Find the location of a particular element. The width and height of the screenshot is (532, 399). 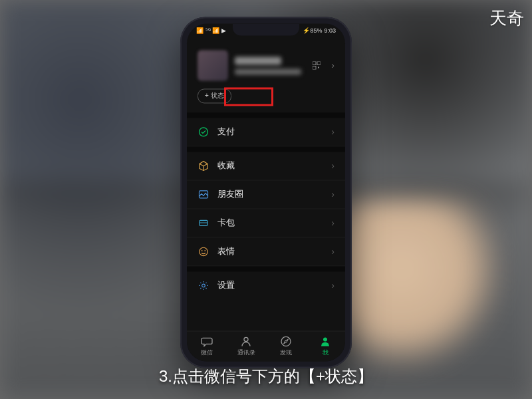

qr-code-icon is located at coordinates (317, 65).